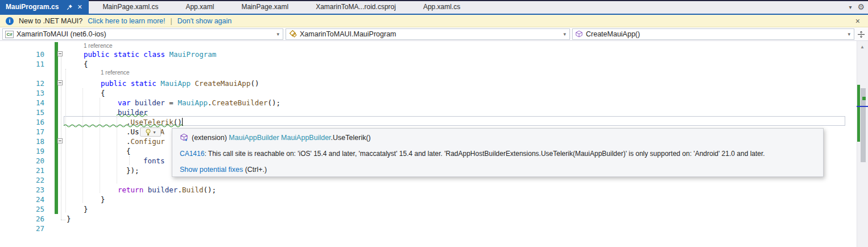 This screenshot has height=247, width=868. Describe the element at coordinates (150, 55) in the screenshot. I see `code-line-10: public static class MauiProgram` at that location.